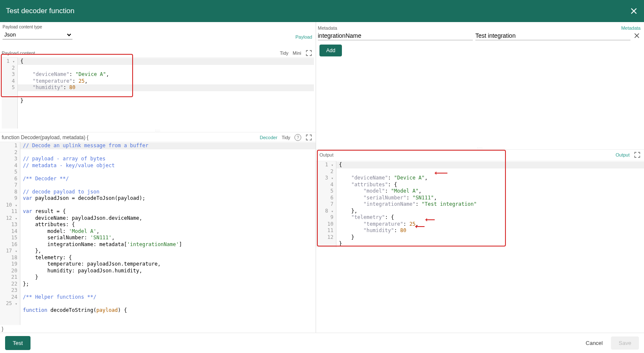 The height and width of the screenshot is (353, 644). What do you see at coordinates (297, 53) in the screenshot?
I see `payload-mini-button: Mini` at bounding box center [297, 53].